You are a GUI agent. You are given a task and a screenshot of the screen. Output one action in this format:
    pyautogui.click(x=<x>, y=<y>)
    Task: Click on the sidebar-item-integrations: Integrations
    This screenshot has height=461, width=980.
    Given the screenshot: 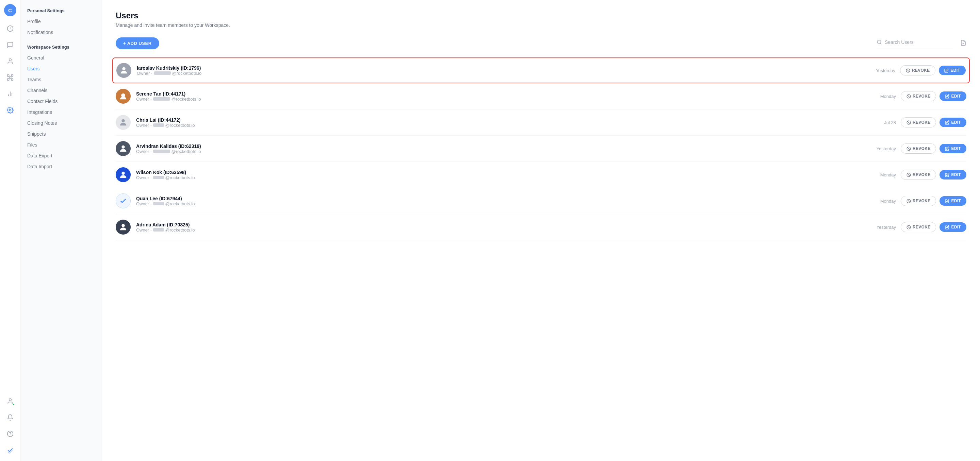 What is the action you would take?
    pyautogui.click(x=61, y=112)
    